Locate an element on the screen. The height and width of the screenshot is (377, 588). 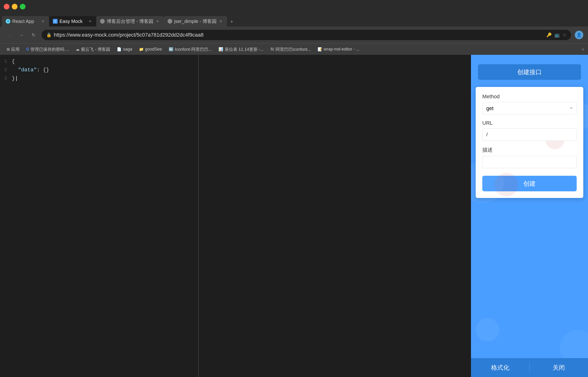
tab-blog-admin-close: ✕ is located at coordinates (157, 21).